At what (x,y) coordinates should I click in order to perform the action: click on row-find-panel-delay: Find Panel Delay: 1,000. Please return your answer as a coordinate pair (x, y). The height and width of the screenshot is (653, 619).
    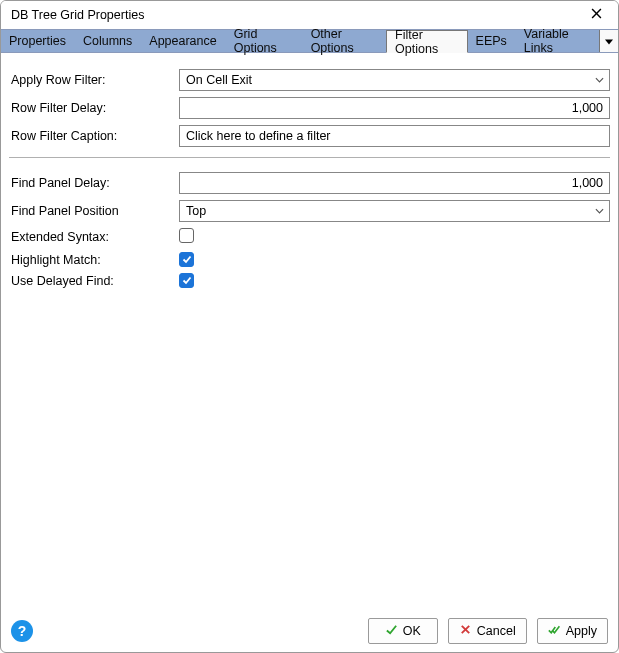
    Looking at the image, I should click on (310, 183).